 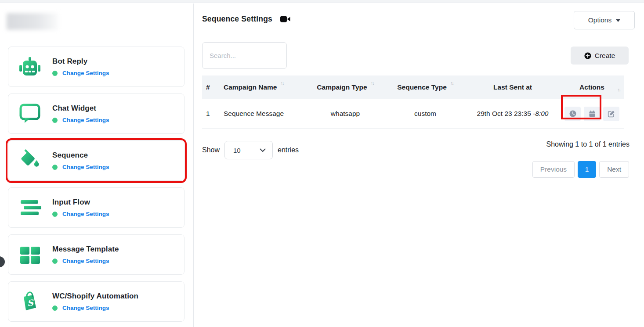 I want to click on create-button: Create, so click(x=600, y=55).